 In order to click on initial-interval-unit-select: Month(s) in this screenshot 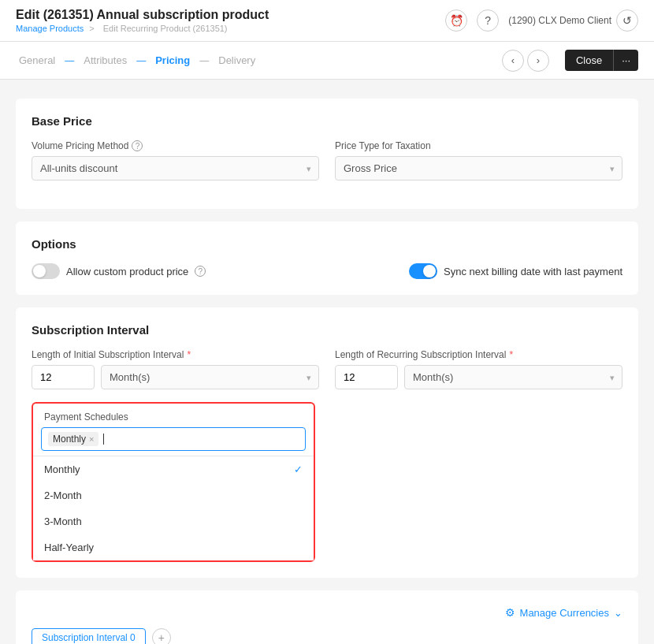, I will do `click(210, 377)`.